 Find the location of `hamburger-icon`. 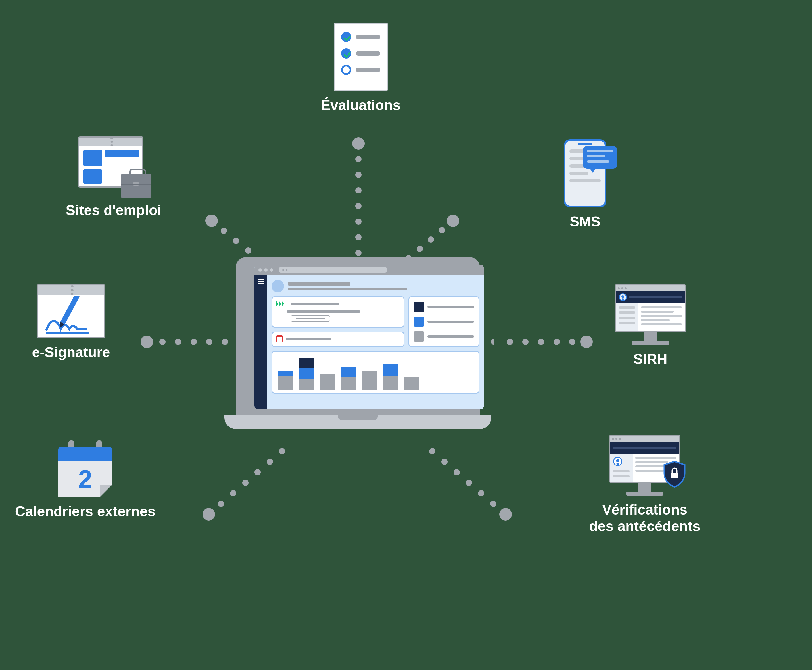

hamburger-icon is located at coordinates (261, 279).